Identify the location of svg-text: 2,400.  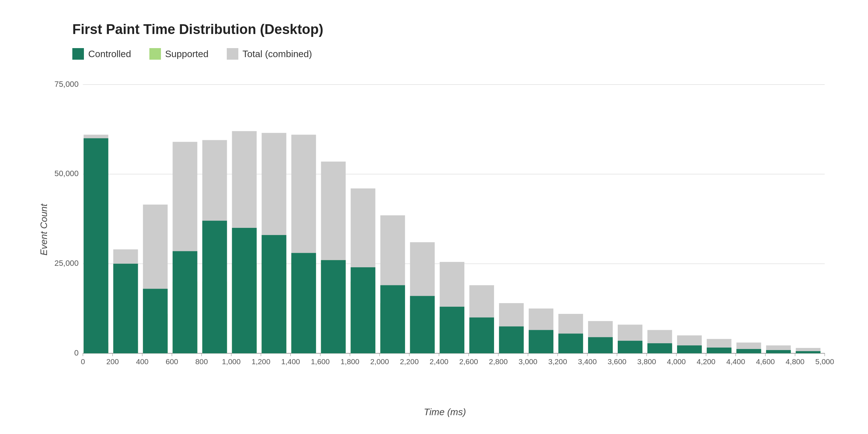
(439, 362).